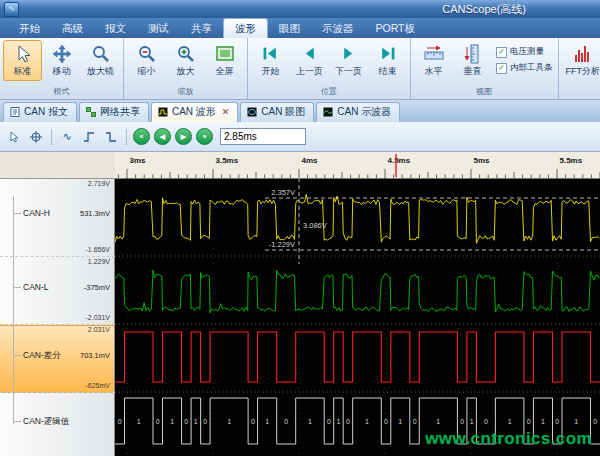 Image resolution: width=600 pixels, height=456 pixels. I want to click on document-tab-bar: CAN 报文 网络共享 CAN 波形 ✕ CAN 眼图 CAN 示波器, so click(300, 111).